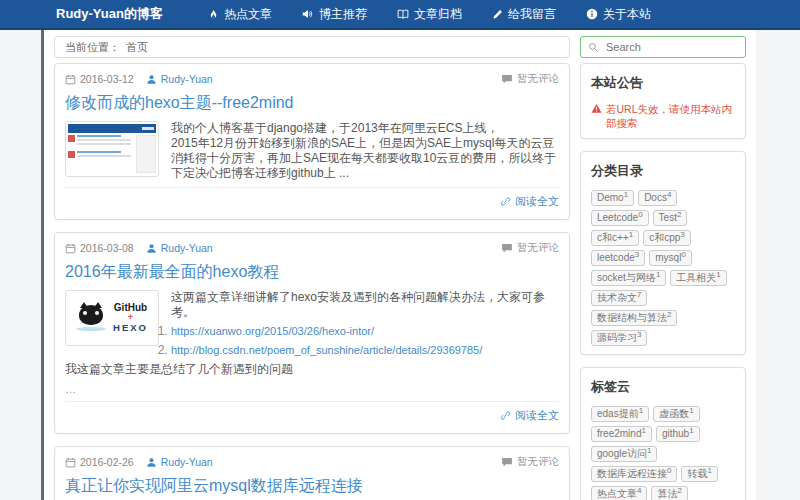 Image resolution: width=800 pixels, height=500 pixels. What do you see at coordinates (592, 14) in the screenshot?
I see `info-icon` at bounding box center [592, 14].